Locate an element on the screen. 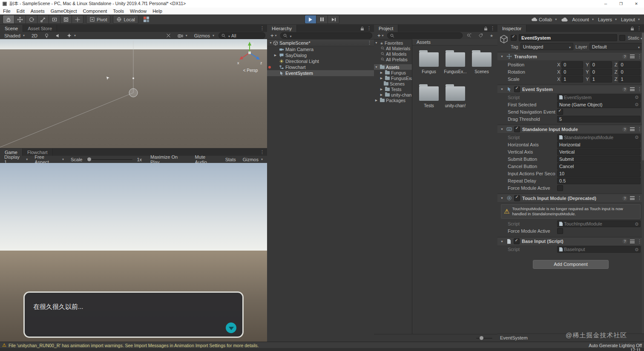 The image size is (644, 351). menu-window: Window is located at coordinates (138, 11).